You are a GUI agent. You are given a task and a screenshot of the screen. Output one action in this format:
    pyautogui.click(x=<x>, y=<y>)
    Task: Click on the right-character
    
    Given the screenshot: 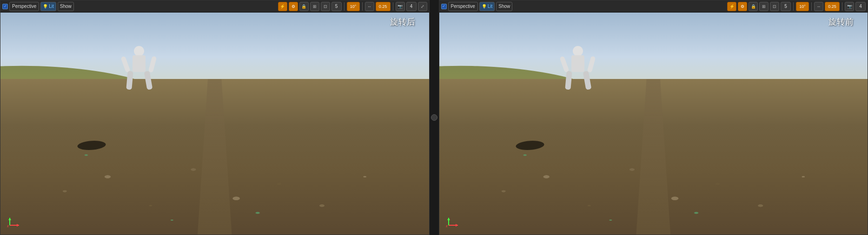 What is the action you would take?
    pyautogui.click(x=578, y=83)
    